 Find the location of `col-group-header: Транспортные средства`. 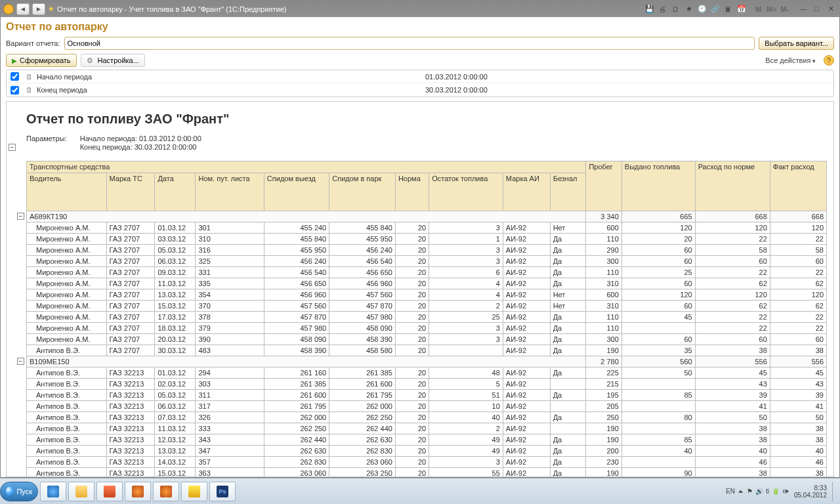

col-group-header: Транспортные средства is located at coordinates (306, 167).